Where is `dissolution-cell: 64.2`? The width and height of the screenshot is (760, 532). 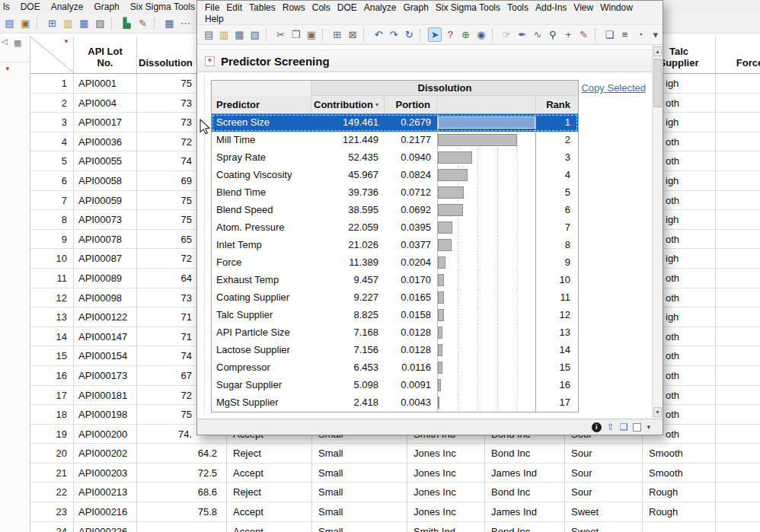 dissolution-cell: 64.2 is located at coordinates (182, 454).